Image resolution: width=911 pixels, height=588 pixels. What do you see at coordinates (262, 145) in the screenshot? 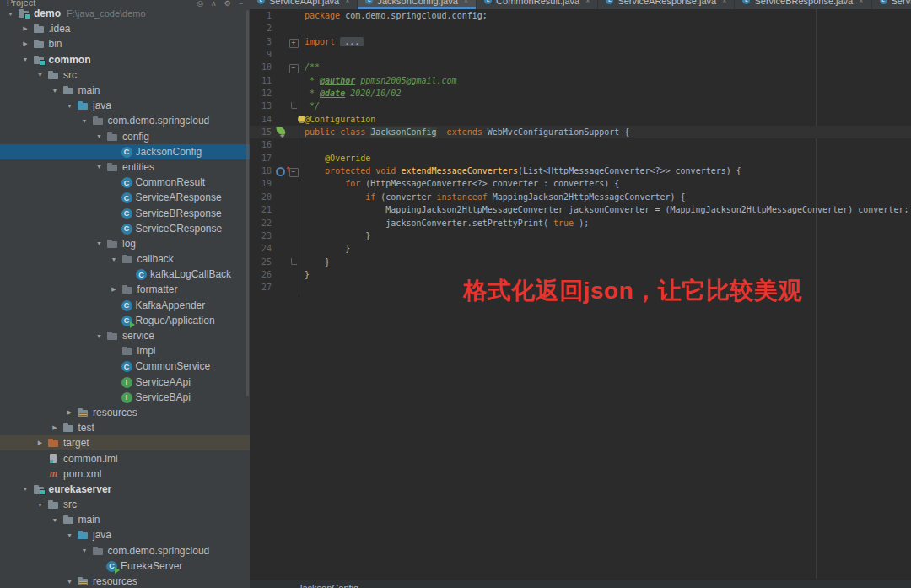
I see `line-number: 16` at bounding box center [262, 145].